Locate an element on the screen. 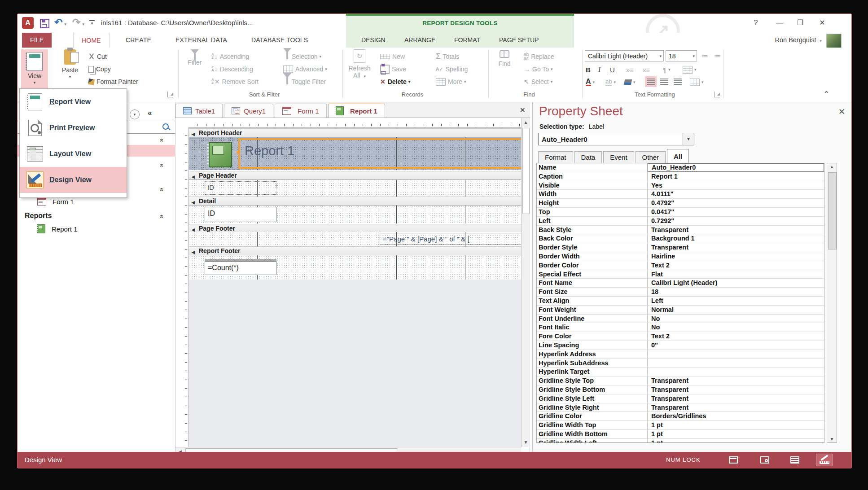 This screenshot has width=868, height=490. filter-button: Filter is located at coordinates (195, 57).